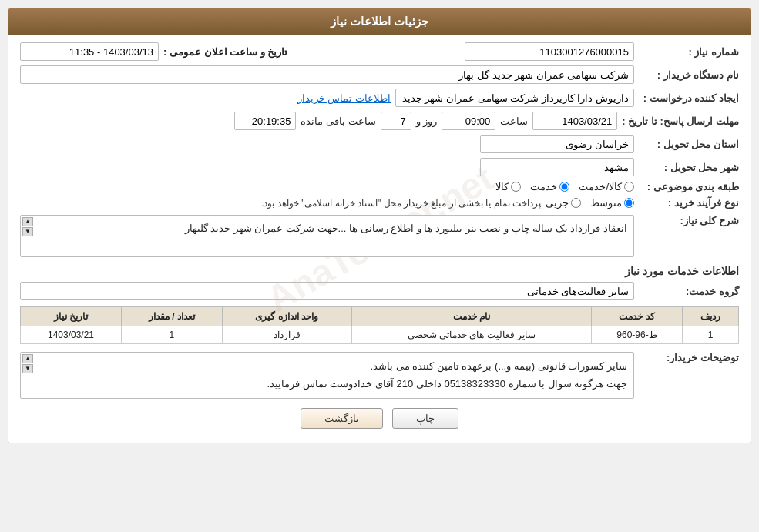  I want to click on cell-row: 1, so click(710, 336).